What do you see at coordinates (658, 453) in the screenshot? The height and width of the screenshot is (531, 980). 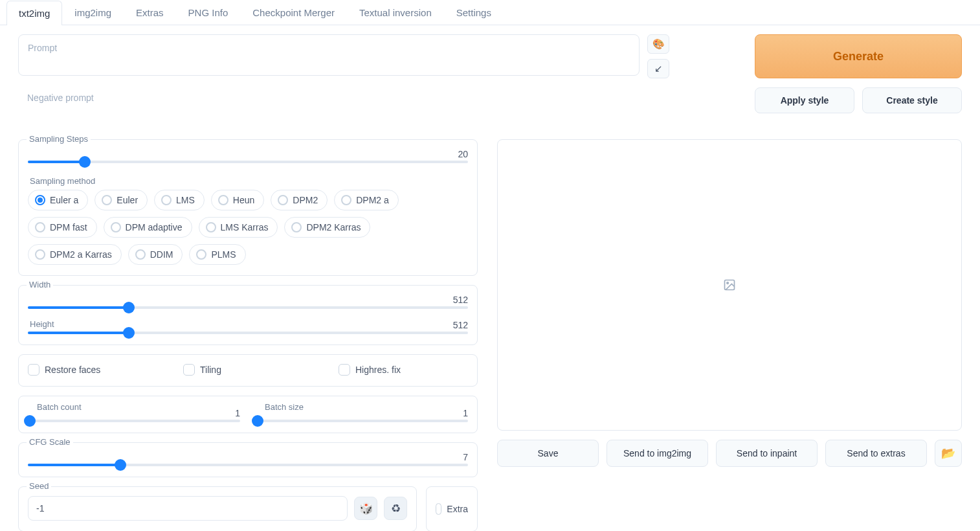 I see `send-img2img-button: Send to img2img` at bounding box center [658, 453].